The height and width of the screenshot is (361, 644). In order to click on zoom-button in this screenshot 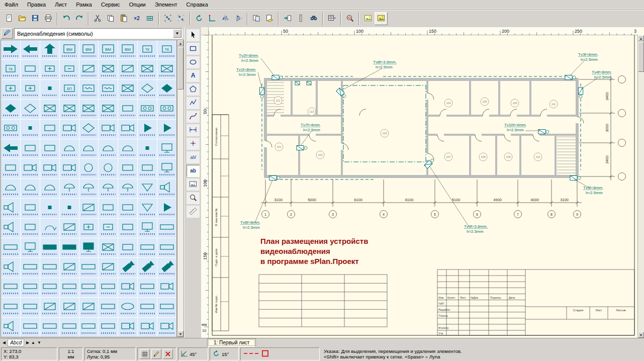, I will do `click(350, 19)`.